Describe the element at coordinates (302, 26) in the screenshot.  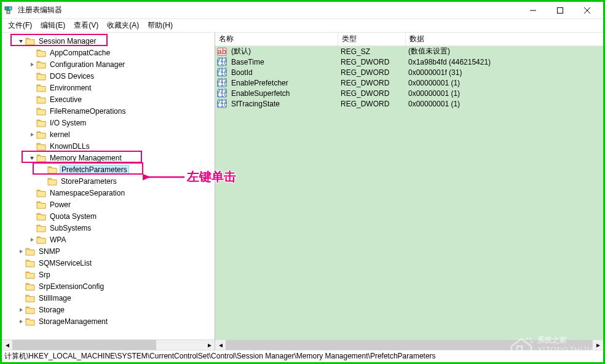
I see `menu-bar: 文件(F) 编辑(E) 查看(V) 收藏夹(A) 帮助(H)` at that location.